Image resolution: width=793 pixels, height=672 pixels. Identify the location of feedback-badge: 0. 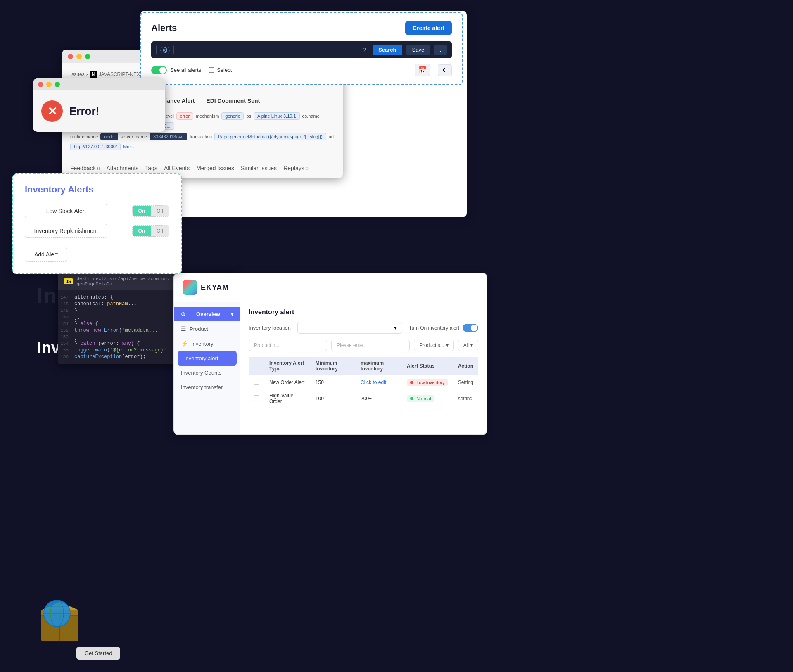
(98, 169).